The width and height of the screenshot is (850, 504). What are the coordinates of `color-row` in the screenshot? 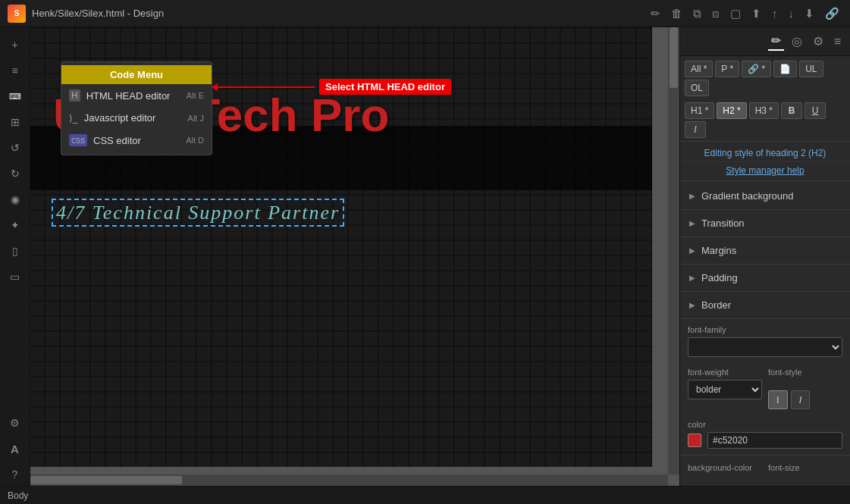 It's located at (765, 440).